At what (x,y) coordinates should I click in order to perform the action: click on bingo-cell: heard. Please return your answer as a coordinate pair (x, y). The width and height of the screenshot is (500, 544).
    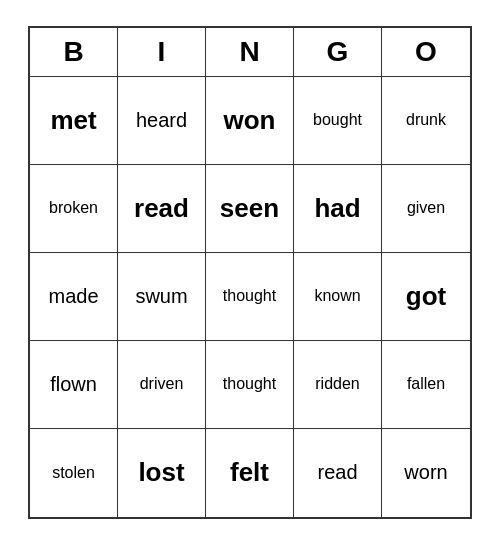
    Looking at the image, I should click on (162, 121).